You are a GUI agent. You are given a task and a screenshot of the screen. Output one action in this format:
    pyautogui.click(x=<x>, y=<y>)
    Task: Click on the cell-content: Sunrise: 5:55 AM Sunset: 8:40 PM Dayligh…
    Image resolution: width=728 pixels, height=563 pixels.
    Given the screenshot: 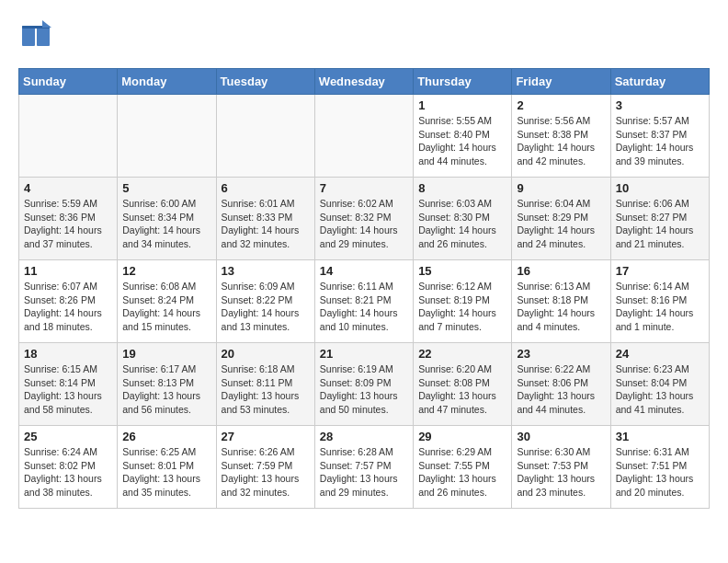 What is the action you would take?
    pyautogui.click(x=462, y=142)
    